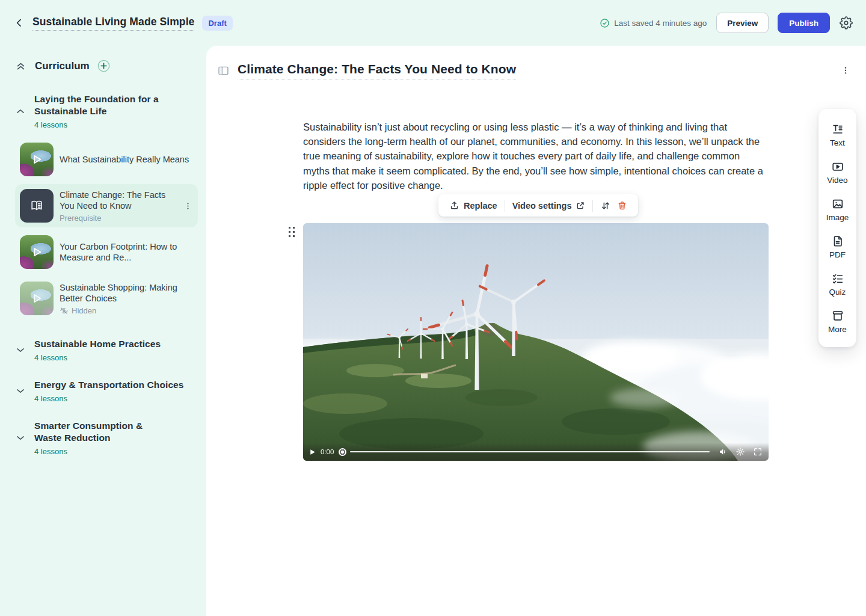 This screenshot has height=616, width=866. Describe the element at coordinates (803, 23) in the screenshot. I see `publish-button: Publish` at that location.